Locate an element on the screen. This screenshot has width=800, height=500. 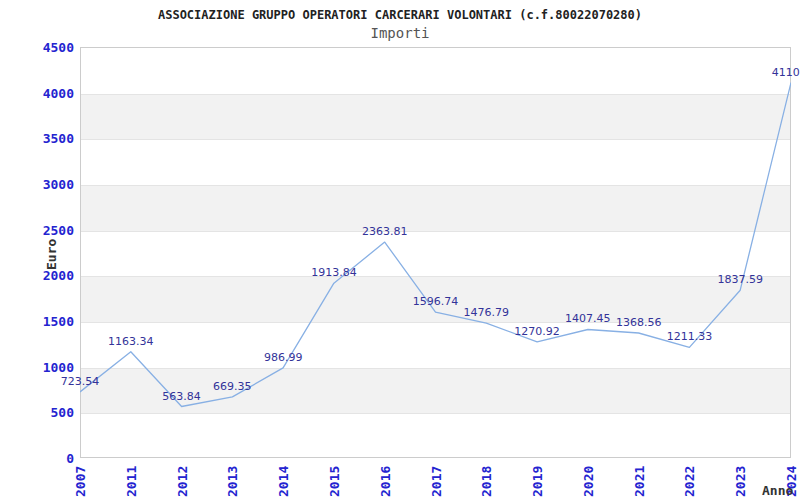
x-tick-label: 2011 is located at coordinates (132, 482).